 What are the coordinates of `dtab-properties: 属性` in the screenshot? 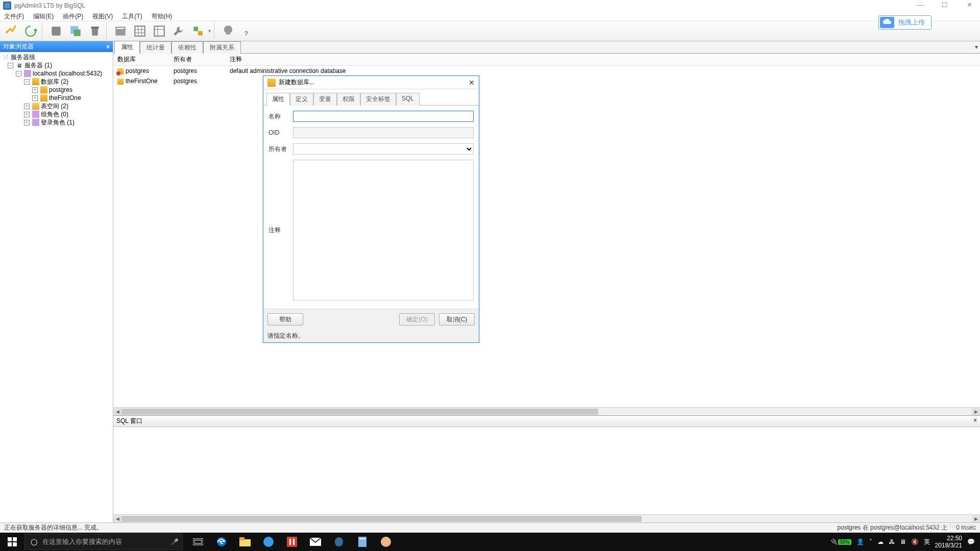 It's located at (278, 99).